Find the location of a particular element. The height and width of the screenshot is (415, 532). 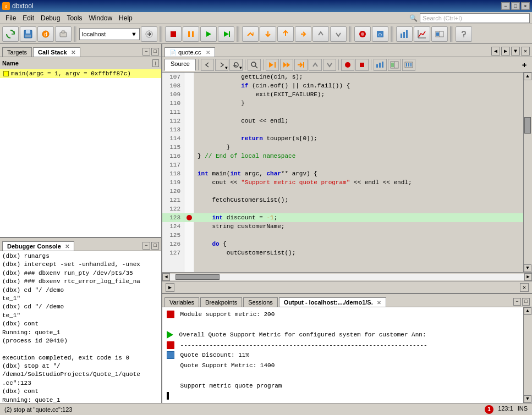

scroll-up-btn: ▲ is located at coordinates (528, 76).